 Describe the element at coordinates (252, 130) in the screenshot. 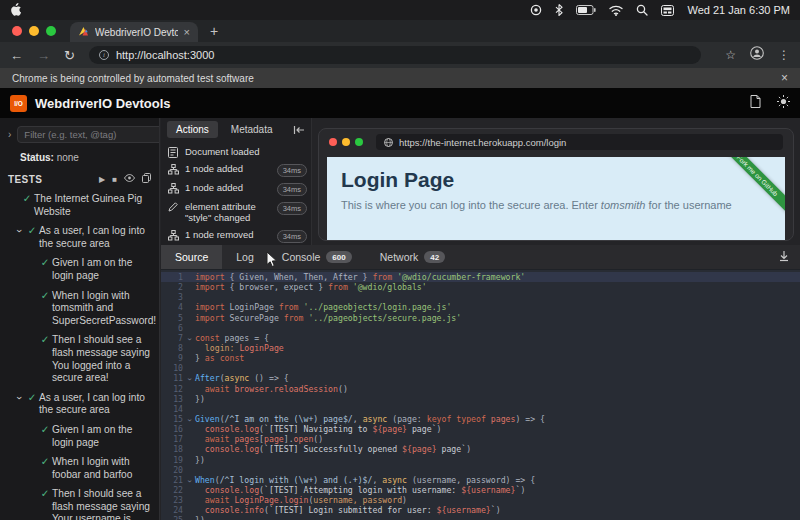

I see `tab-metadata: Metadata` at that location.